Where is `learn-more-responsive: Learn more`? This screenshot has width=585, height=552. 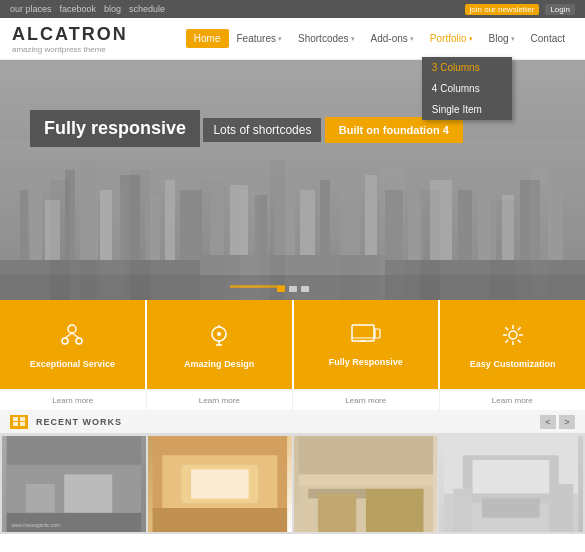
learn-more-responsive: Learn more is located at coordinates (366, 400).